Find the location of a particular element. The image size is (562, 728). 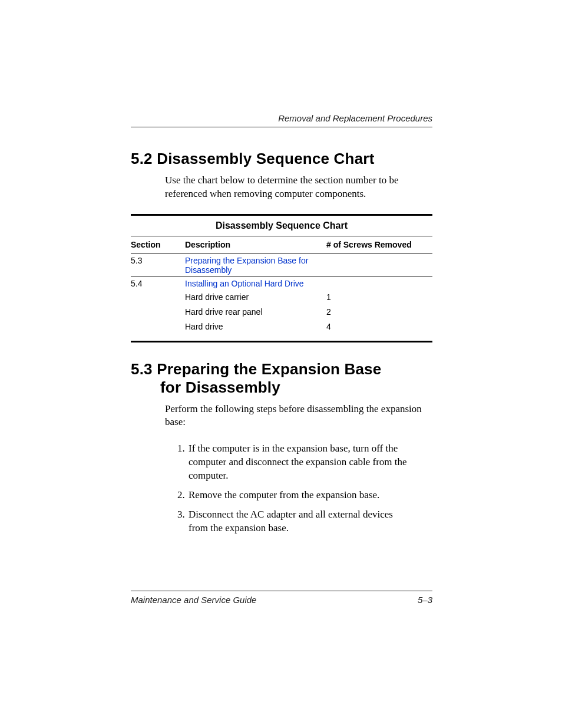

table-title: Disassembly Sequence Chart is located at coordinates (282, 226).